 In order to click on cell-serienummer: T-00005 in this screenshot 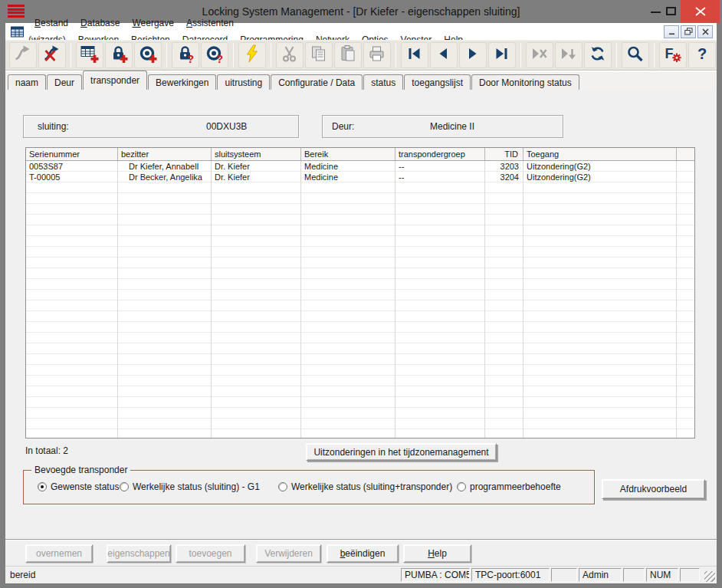, I will do `click(72, 177)`.